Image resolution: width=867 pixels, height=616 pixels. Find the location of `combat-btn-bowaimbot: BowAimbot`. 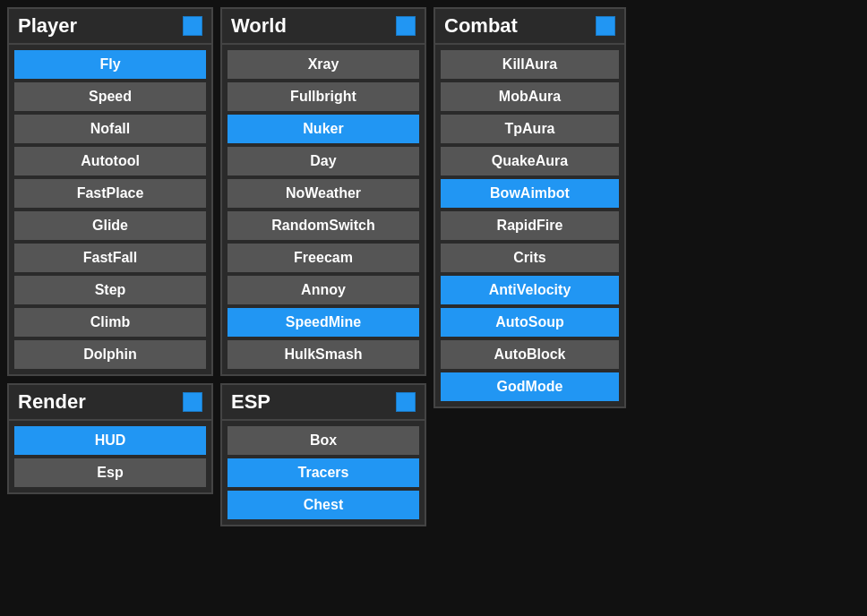

combat-btn-bowaimbot: BowAimbot is located at coordinates (530, 193).